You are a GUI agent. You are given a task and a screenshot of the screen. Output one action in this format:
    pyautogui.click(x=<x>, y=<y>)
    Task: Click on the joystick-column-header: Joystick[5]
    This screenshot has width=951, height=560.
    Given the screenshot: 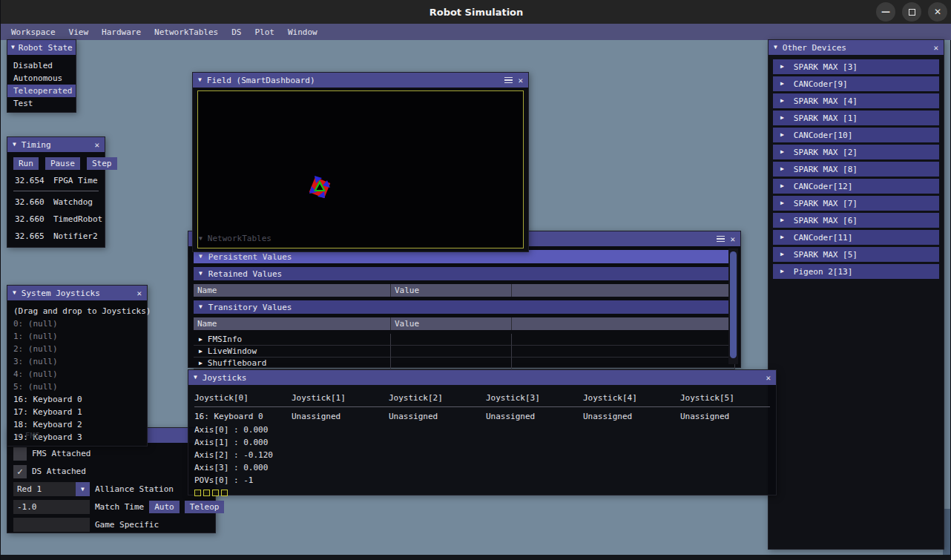 What is the action you would take?
    pyautogui.click(x=728, y=398)
    